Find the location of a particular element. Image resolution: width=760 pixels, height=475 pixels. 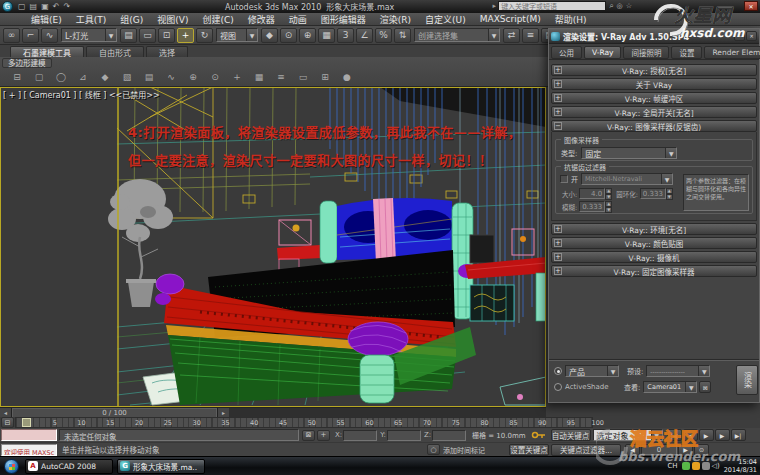

rollout-header: +V-Ray:: 帧缓冲区 is located at coordinates (654, 98).